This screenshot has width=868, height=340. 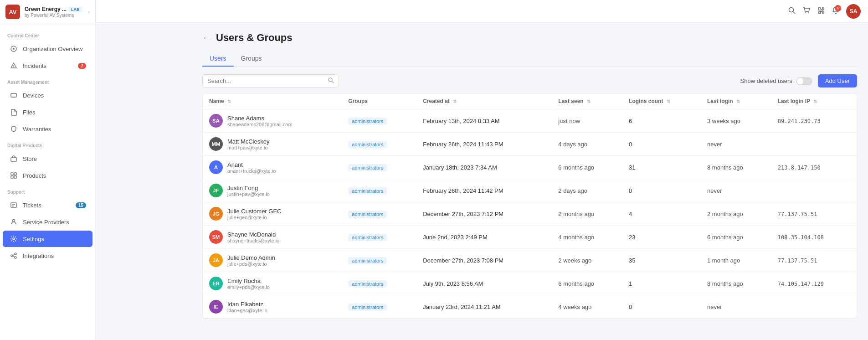 What do you see at coordinates (587, 101) in the screenshot?
I see `col-last-seen: Last seen ⇅` at bounding box center [587, 101].